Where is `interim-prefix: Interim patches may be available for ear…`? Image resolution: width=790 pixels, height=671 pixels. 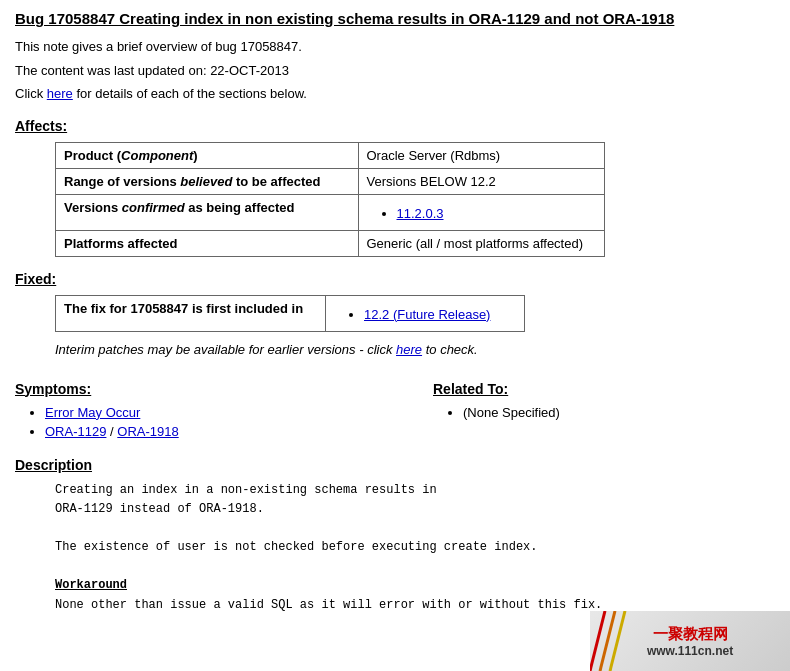 interim-prefix: Interim patches may be available for ear… is located at coordinates (226, 350).